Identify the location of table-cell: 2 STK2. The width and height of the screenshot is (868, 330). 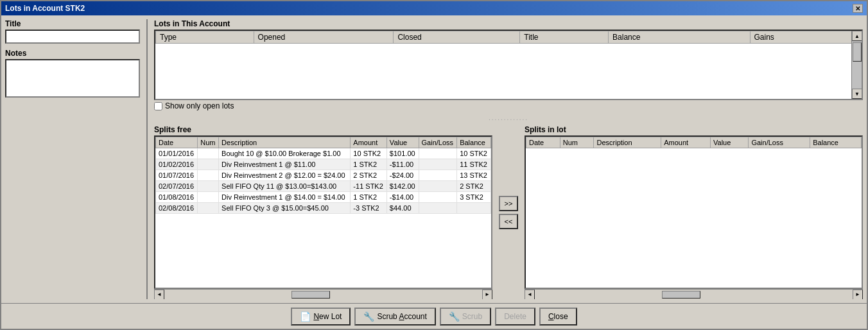
(474, 186).